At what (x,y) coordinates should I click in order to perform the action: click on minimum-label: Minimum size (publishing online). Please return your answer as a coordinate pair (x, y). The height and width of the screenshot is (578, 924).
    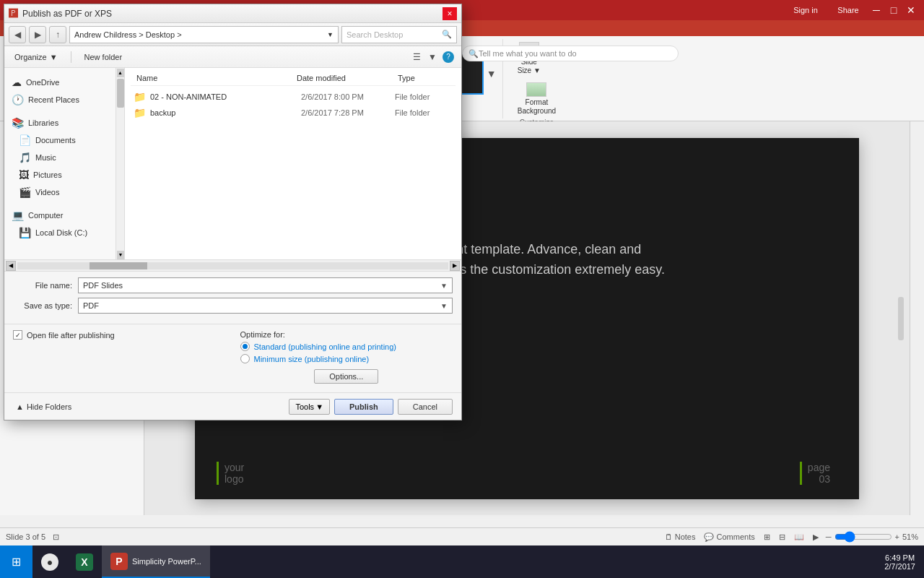
    Looking at the image, I should click on (312, 359).